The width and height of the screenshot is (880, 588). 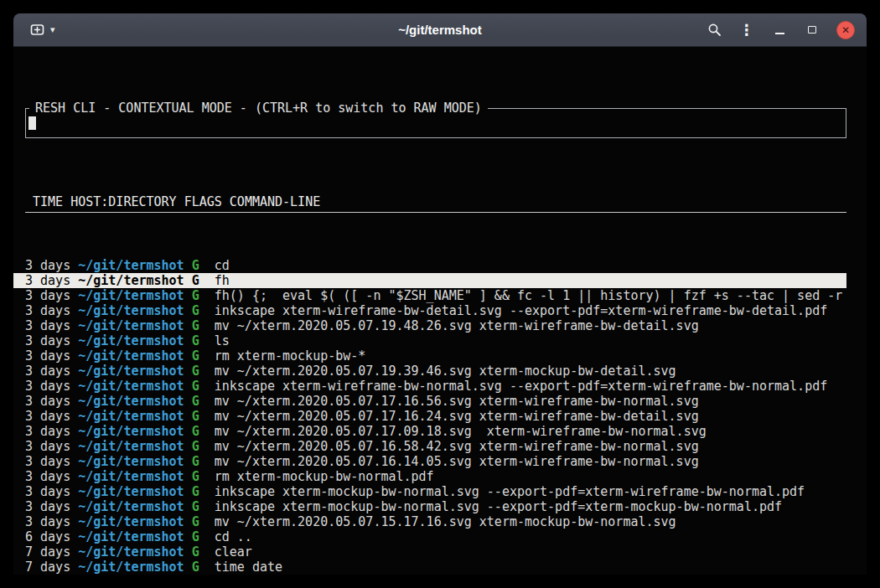 I want to click on text-cursor, so click(x=32, y=123).